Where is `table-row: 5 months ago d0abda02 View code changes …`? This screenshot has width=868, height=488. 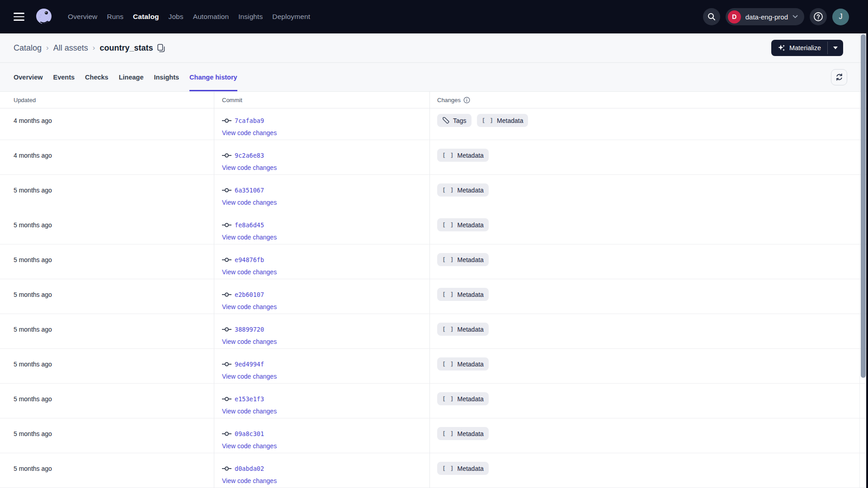 table-row: 5 months ago d0abda02 View code changes … is located at coordinates (434, 471).